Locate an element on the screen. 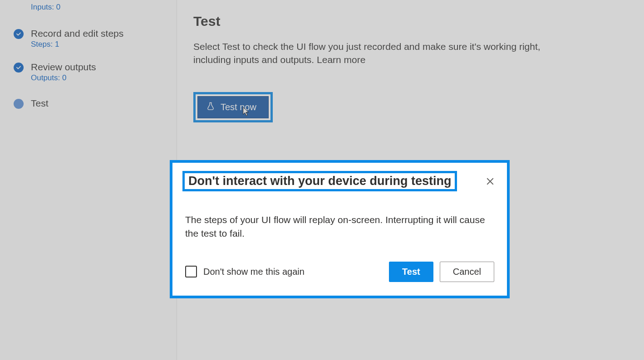 The image size is (644, 360). dont-show-label: Don't show me this again is located at coordinates (254, 272).